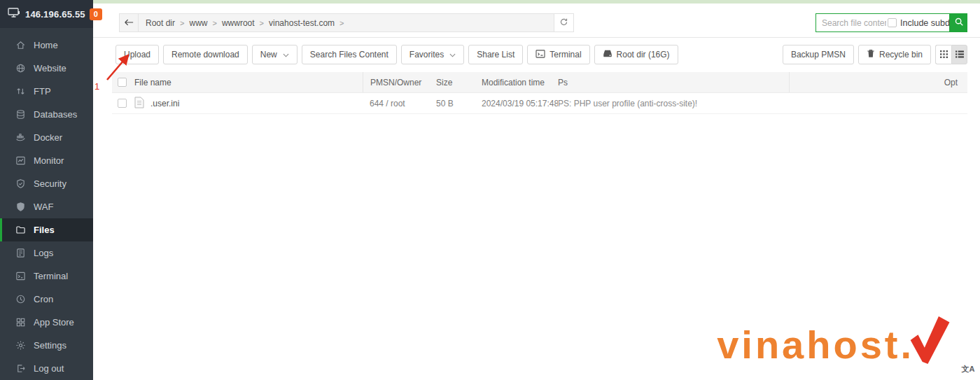 The width and height of the screenshot is (980, 380). Describe the element at coordinates (398, 83) in the screenshot. I see `column-header-pmsn-owner: PMSN/Owner` at that location.